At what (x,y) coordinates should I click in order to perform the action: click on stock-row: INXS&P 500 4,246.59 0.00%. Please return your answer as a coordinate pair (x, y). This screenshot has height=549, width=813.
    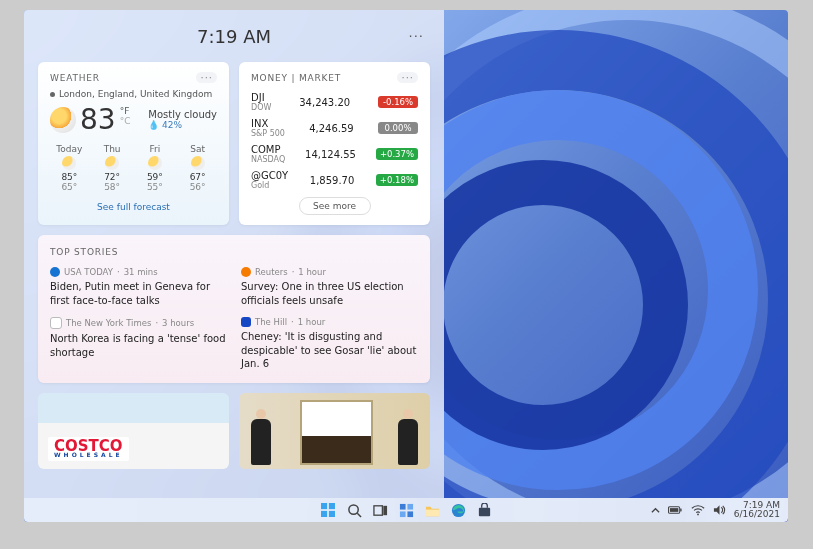
    Looking at the image, I should click on (334, 128).